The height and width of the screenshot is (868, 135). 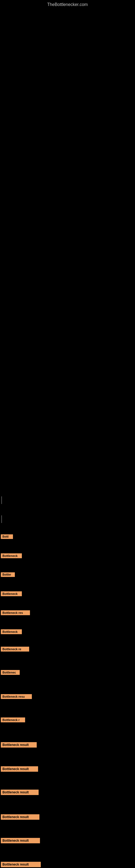 What do you see at coordinates (7, 537) in the screenshot?
I see `bottleneck-item-1: Bottl` at bounding box center [7, 537].